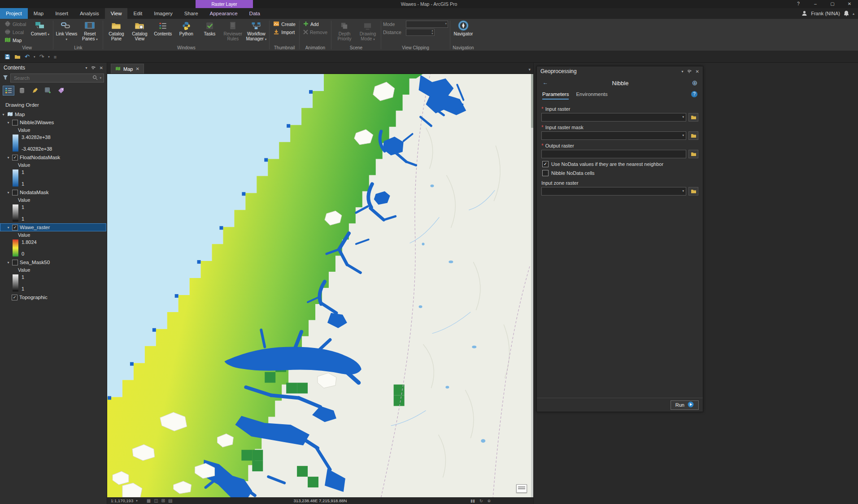 The width and height of the screenshot is (858, 504). What do you see at coordinates (256, 32) in the screenshot?
I see `workflow-manager-button: Workflow Manager ▾` at bounding box center [256, 32].